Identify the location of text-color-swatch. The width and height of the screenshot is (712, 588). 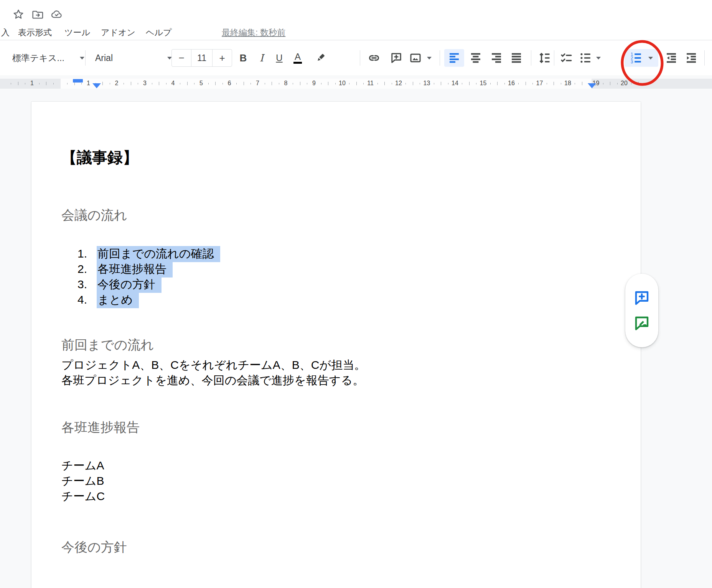
(298, 63).